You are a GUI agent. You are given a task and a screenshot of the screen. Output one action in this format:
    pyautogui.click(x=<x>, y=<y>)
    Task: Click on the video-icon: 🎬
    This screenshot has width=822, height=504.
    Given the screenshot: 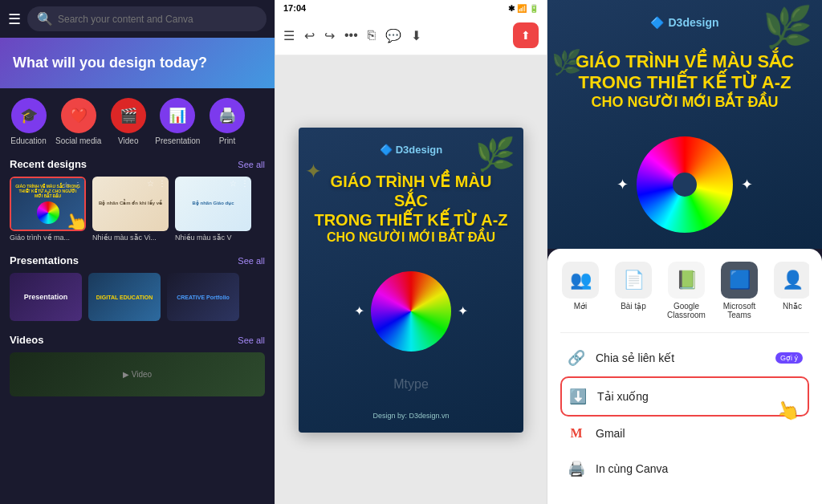 What is the action you would take?
    pyautogui.click(x=128, y=116)
    